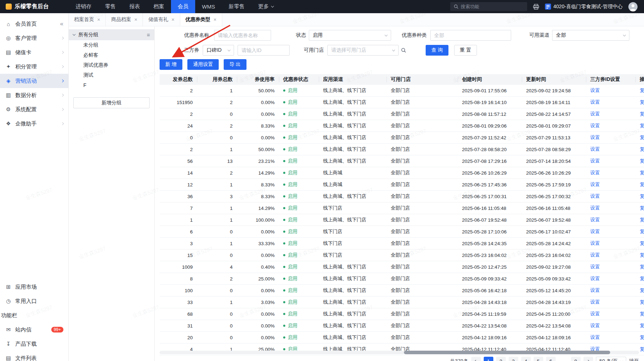 This screenshot has width=644, height=361. Describe the element at coordinates (399, 352) in the screenshot. I see `horizontal-scrollbar` at that location.